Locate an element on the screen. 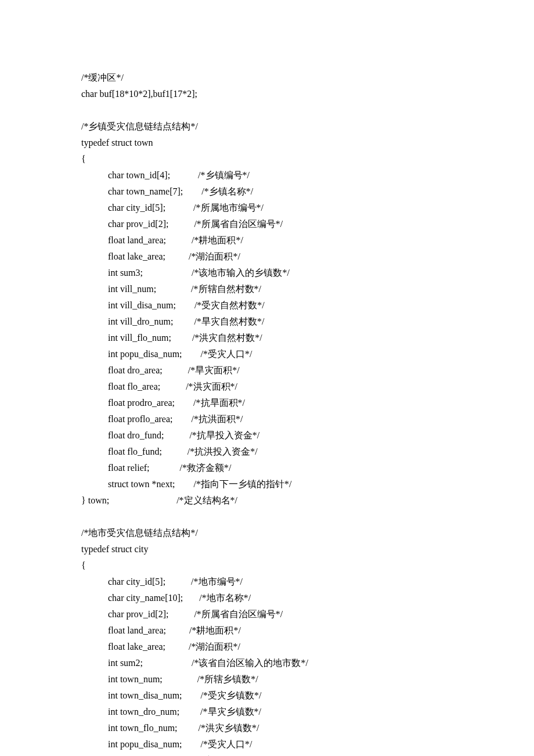 Image resolution: width=534 pixels, height=756 pixels. code-line: int town_flo_num; /*洪灾乡镇数*/ is located at coordinates (267, 728).